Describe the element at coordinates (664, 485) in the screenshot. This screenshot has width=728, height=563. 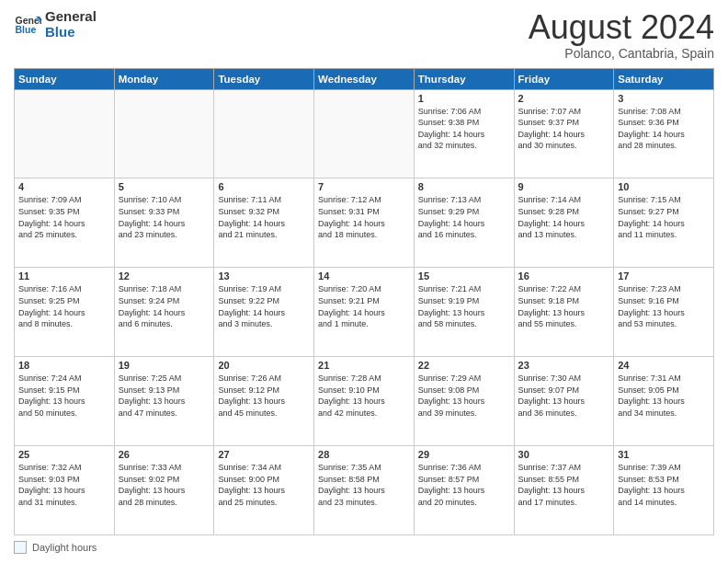
I see `day-info: Sunrise: 7:39 AM Sunset: 8:53 PM Dayligh…` at that location.